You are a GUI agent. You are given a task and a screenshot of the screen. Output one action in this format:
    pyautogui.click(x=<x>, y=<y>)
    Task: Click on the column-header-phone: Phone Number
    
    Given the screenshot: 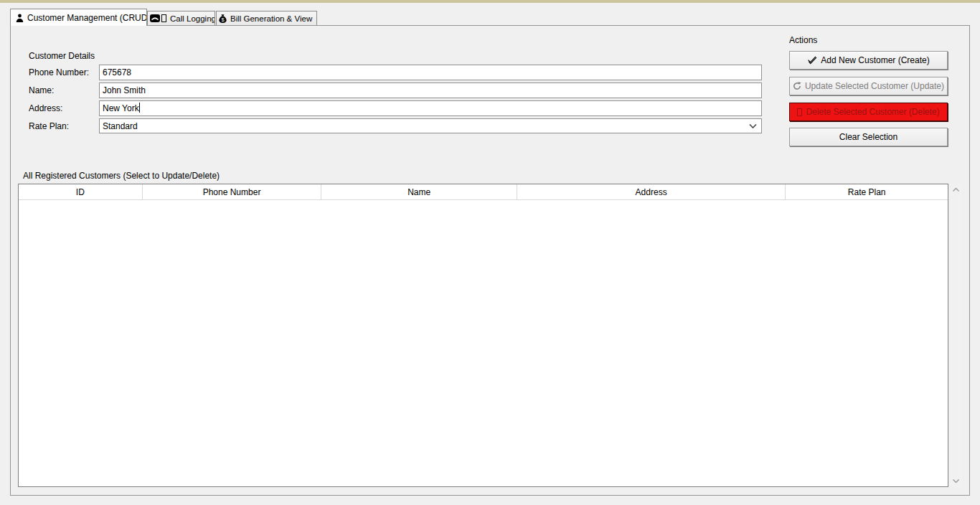 What is the action you would take?
    pyautogui.click(x=232, y=192)
    